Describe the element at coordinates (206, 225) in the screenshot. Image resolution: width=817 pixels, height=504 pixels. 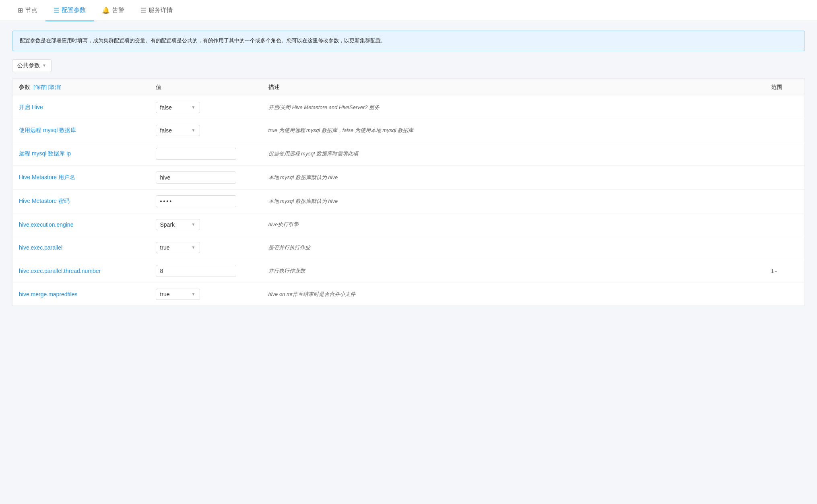
I see `param-value-cell: Spark▼` at that location.